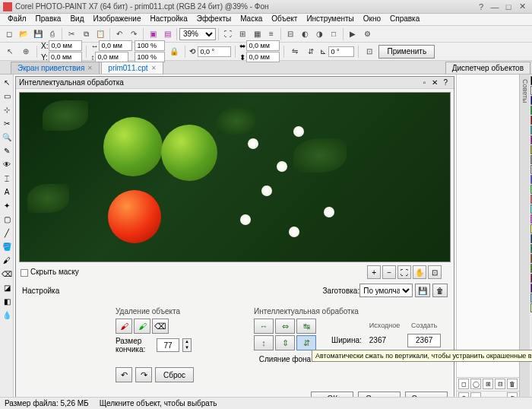 This screenshot has width=532, height=409. What do you see at coordinates (7, 219) in the screenshot?
I see `rectangle-tool-icon: ▢` at bounding box center [7, 219].